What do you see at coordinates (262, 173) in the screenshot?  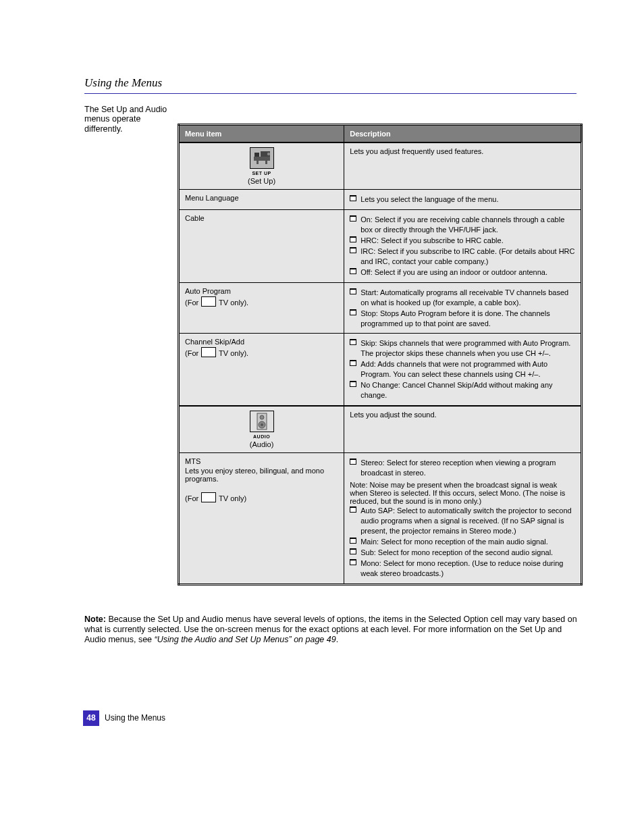 I see `setup-icon-caption: SET UP` at bounding box center [262, 173].